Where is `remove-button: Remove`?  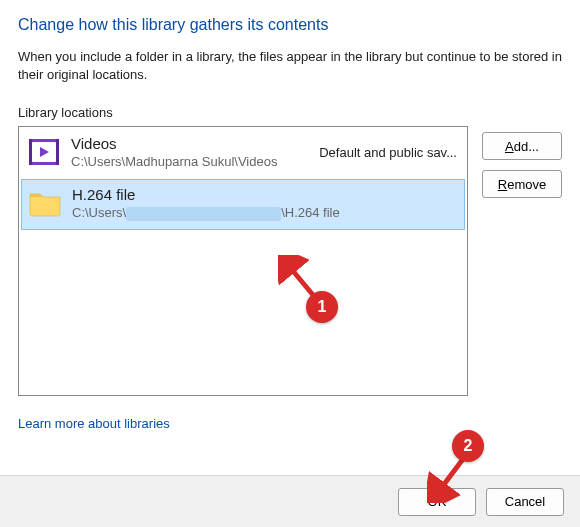
remove-button: Remove is located at coordinates (522, 184).